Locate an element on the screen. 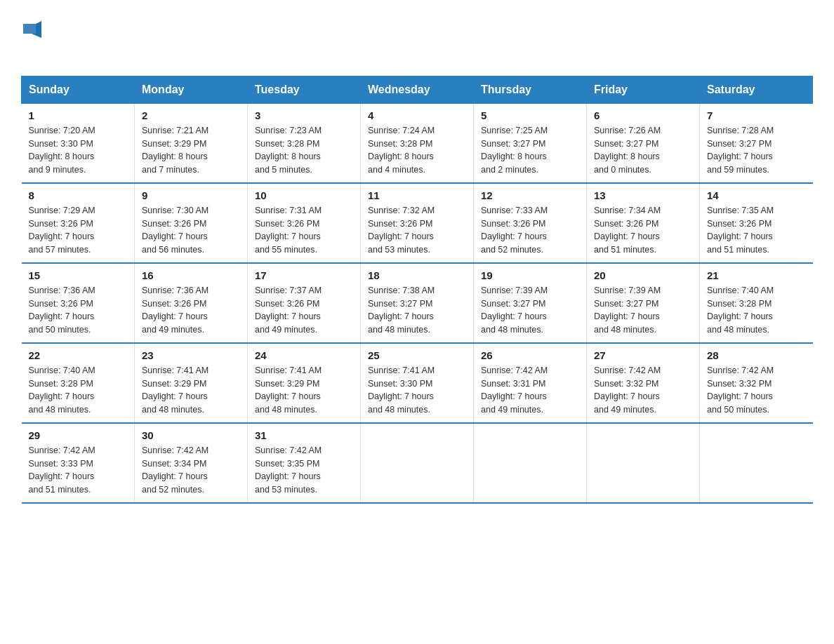 This screenshot has height=644, width=834. day-number: 27 is located at coordinates (643, 355).